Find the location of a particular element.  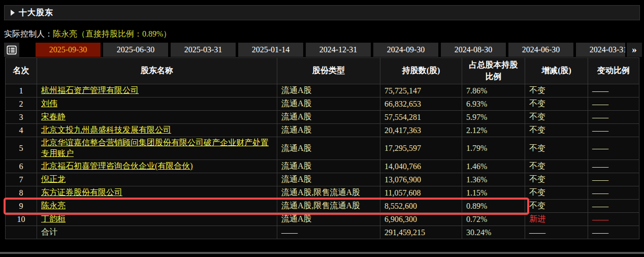

shares-count-cell: 66,832,653 is located at coordinates (422, 104).